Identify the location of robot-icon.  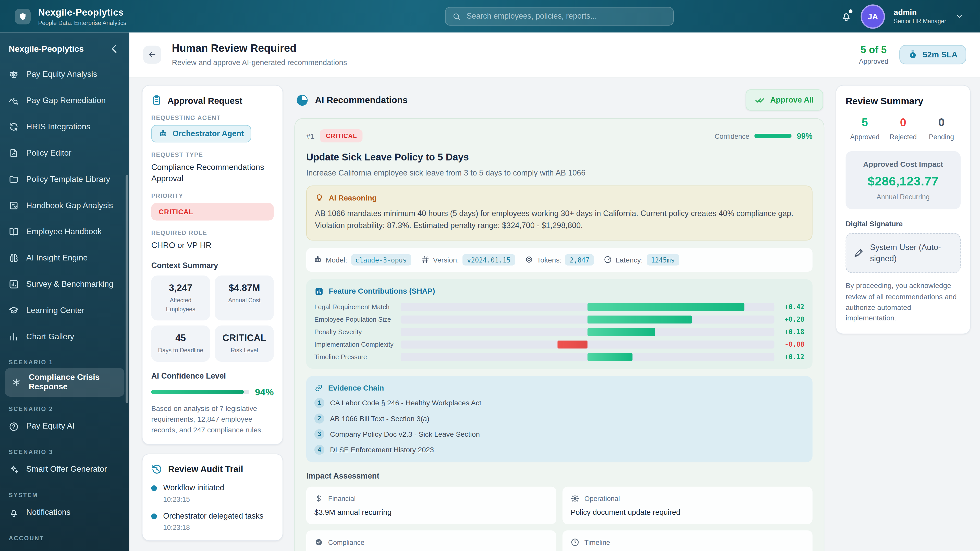
(163, 134).